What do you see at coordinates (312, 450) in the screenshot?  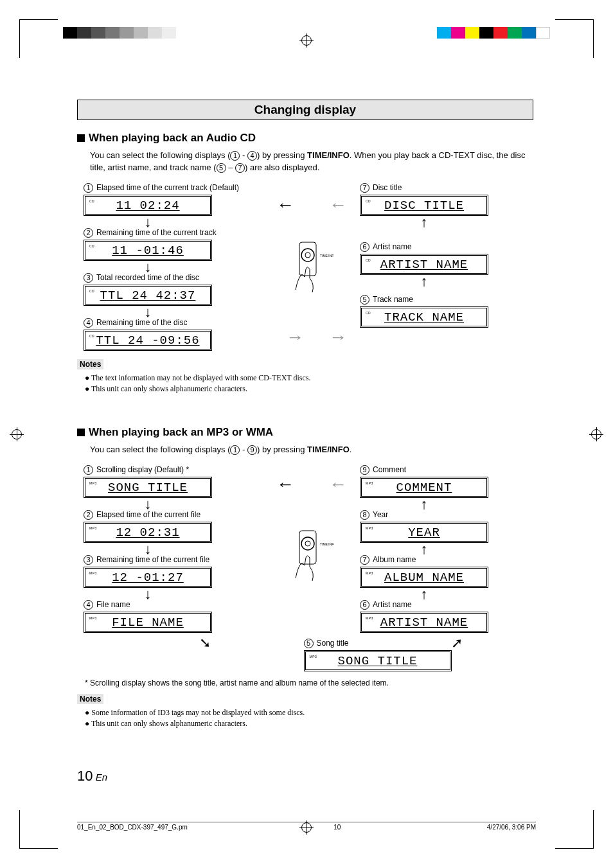 I see `intro-mp3: You can select the following displays (1…` at bounding box center [312, 450].